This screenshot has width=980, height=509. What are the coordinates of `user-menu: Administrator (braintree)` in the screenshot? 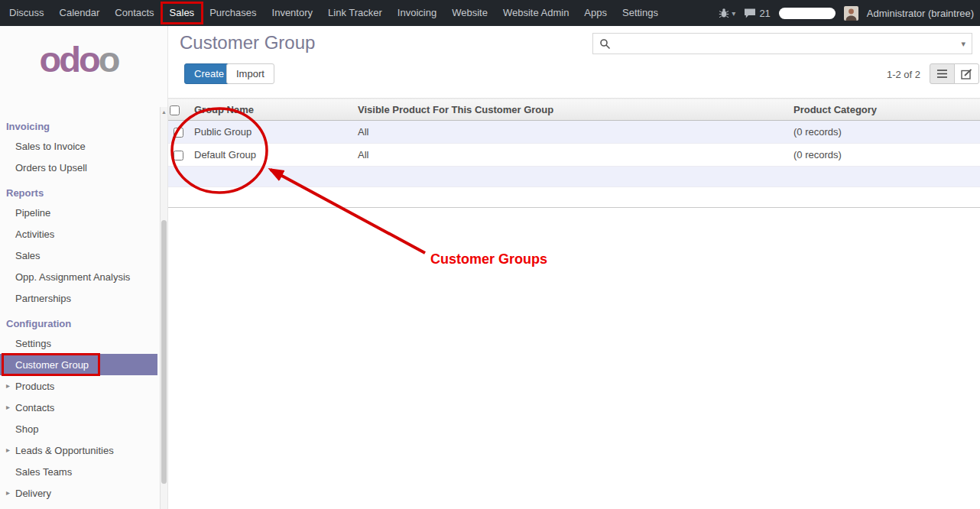 It's located at (920, 14).